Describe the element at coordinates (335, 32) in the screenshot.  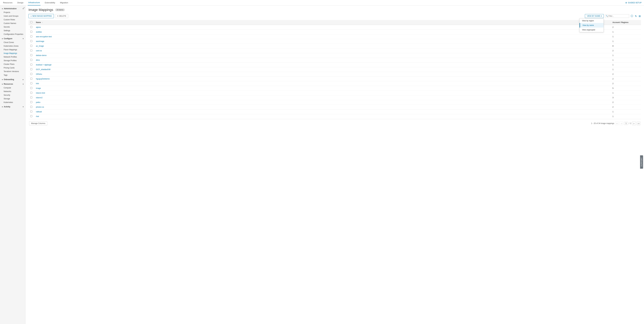
I see `table-row: asddas 1` at that location.